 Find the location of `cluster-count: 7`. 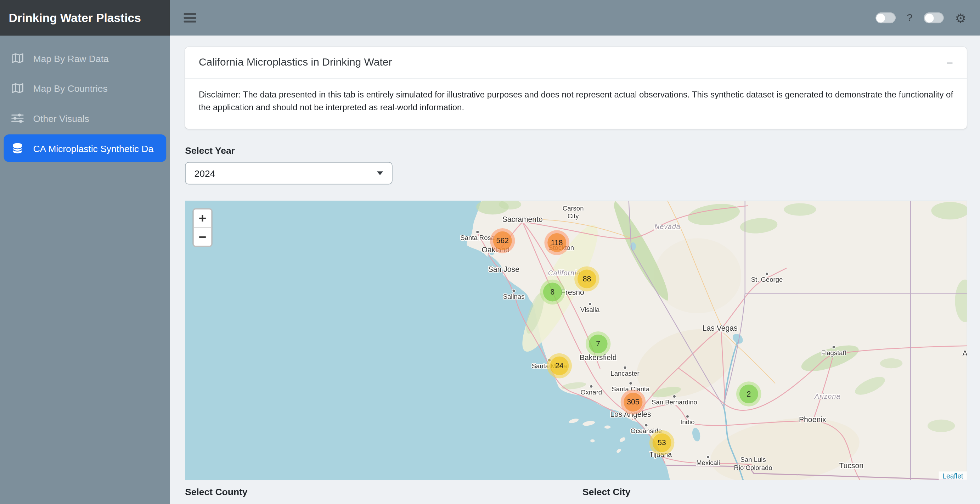

cluster-count: 7 is located at coordinates (598, 344).